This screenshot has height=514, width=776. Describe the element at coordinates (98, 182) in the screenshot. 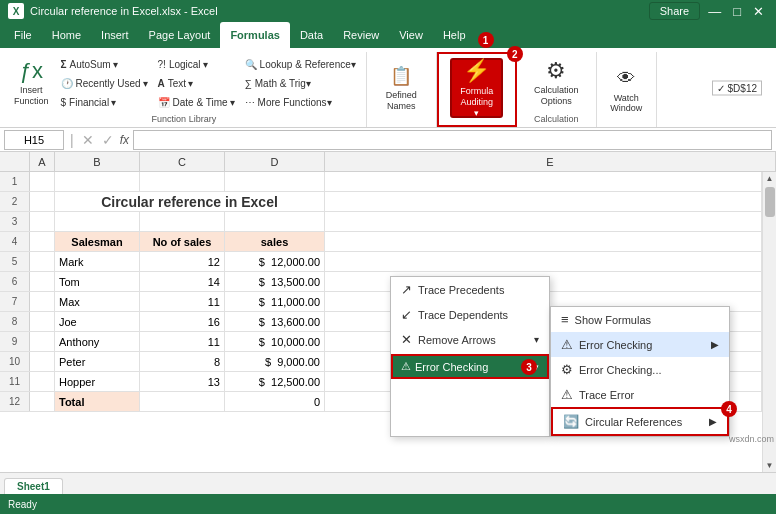

I see `cell-b1` at that location.